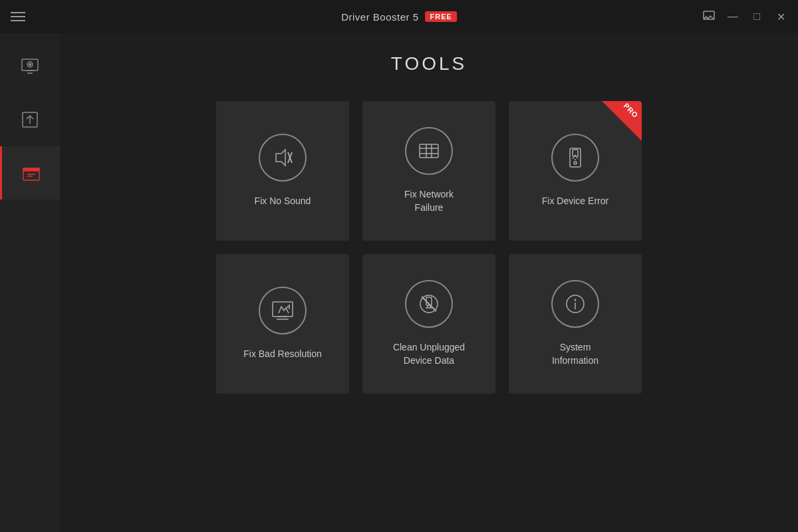  What do you see at coordinates (399, 17) in the screenshot?
I see `titlebar: Driver Booster 5 FREE — □ ✕` at bounding box center [399, 17].